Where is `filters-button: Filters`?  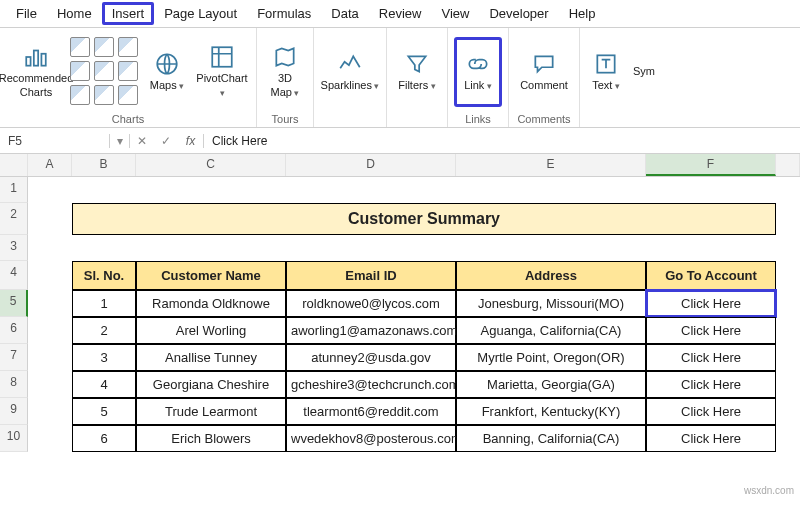 filters-button: Filters is located at coordinates (417, 72).